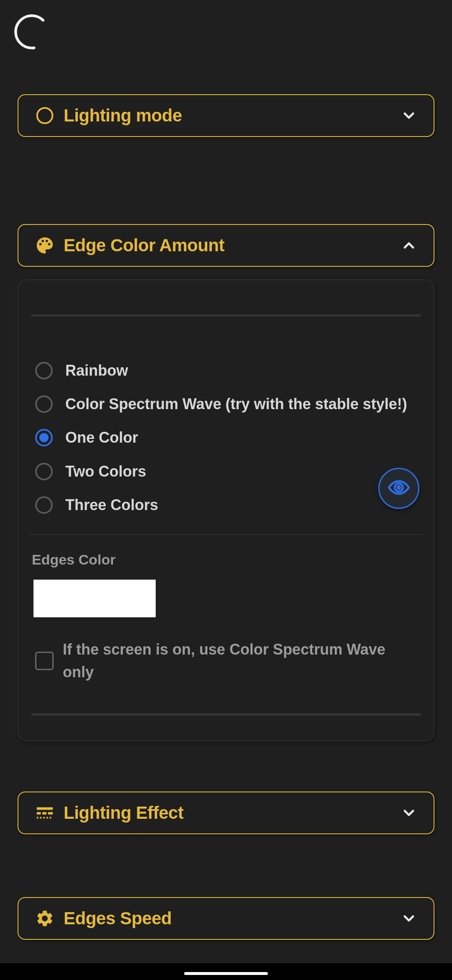 The height and width of the screenshot is (980, 452). I want to click on loading-spinner, so click(32, 32).